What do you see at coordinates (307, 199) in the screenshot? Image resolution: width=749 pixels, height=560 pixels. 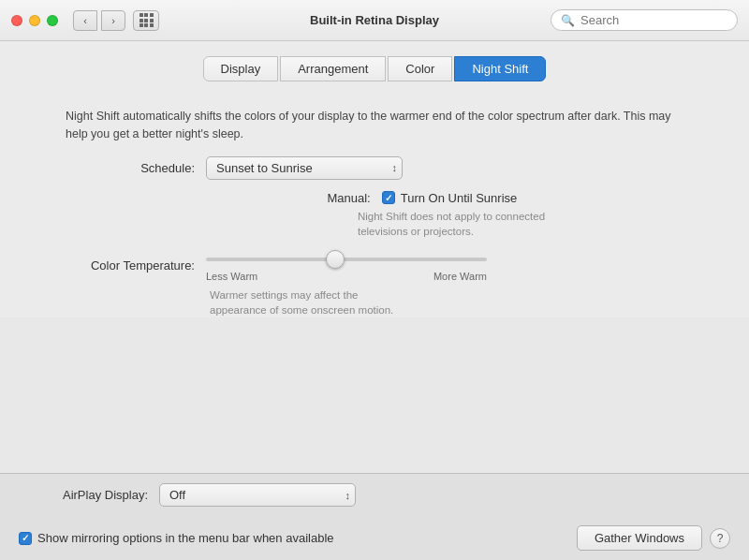 I see `manual-label: Manual:` at bounding box center [307, 199].